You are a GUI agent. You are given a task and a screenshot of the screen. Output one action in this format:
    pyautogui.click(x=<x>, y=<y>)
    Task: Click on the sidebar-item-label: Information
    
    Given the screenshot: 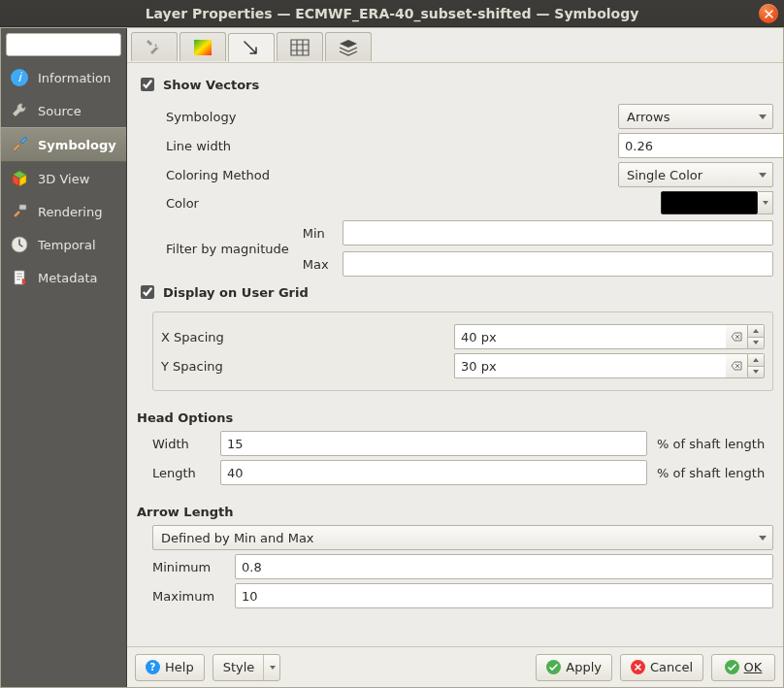 What is the action you would take?
    pyautogui.click(x=74, y=78)
    